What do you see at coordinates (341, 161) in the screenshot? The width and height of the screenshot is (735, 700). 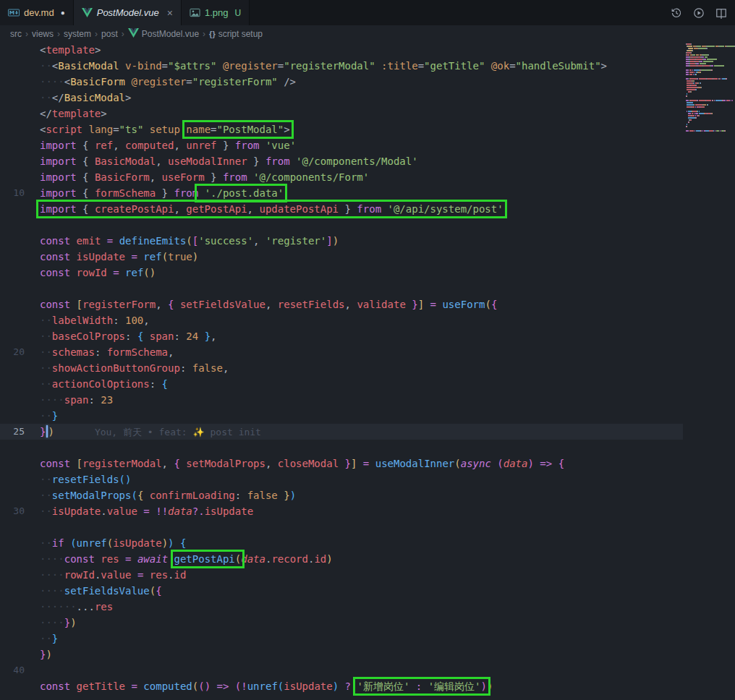 I see `code-line: import { BasicModal, useModalInner } fro…` at bounding box center [341, 161].